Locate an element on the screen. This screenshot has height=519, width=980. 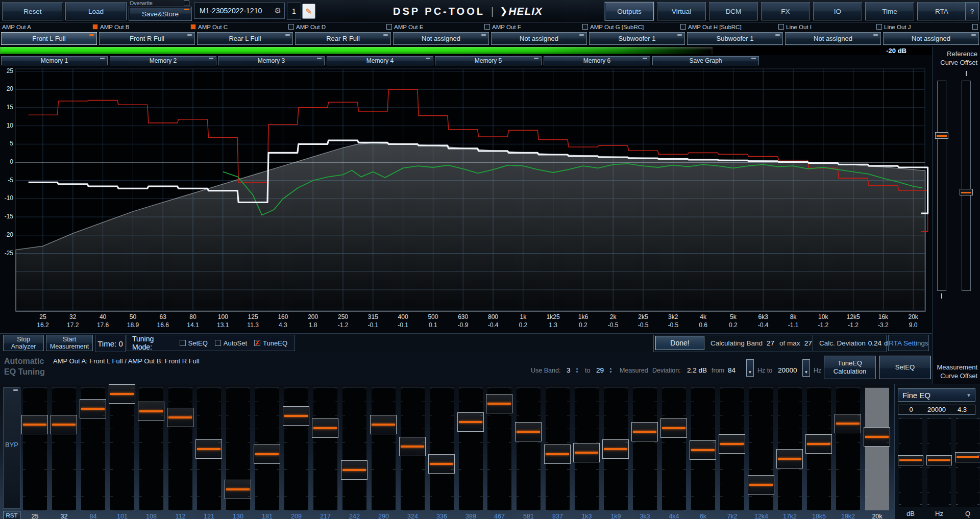
eq-band-slider-17k2 is located at coordinates (790, 449).